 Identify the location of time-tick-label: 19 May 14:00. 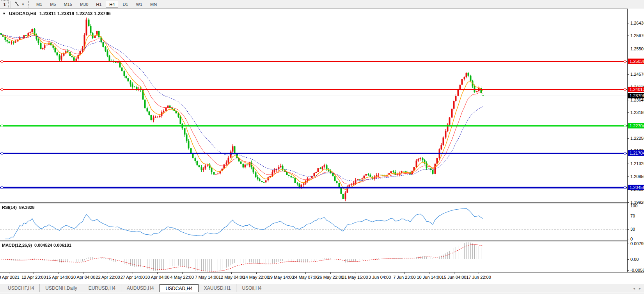
(281, 277).